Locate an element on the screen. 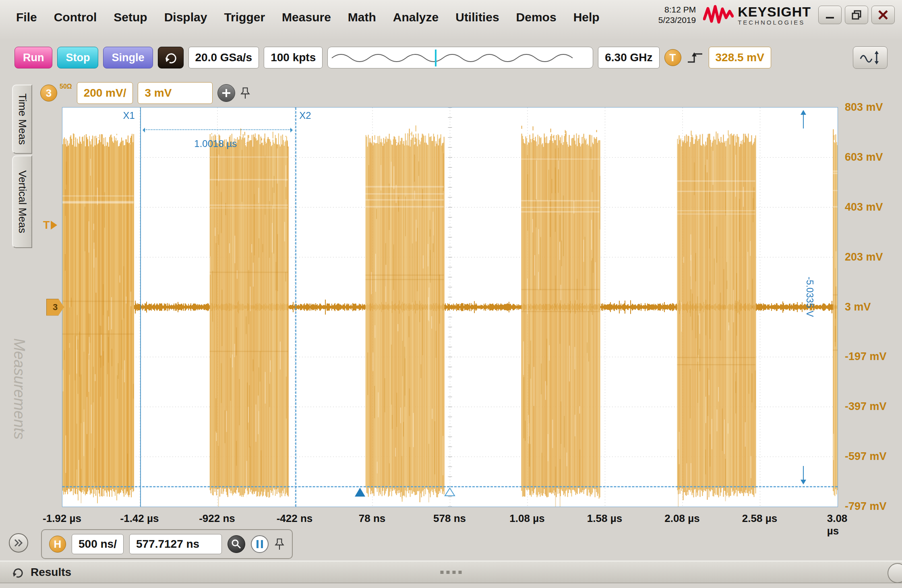  stop-button: Stop is located at coordinates (78, 58).